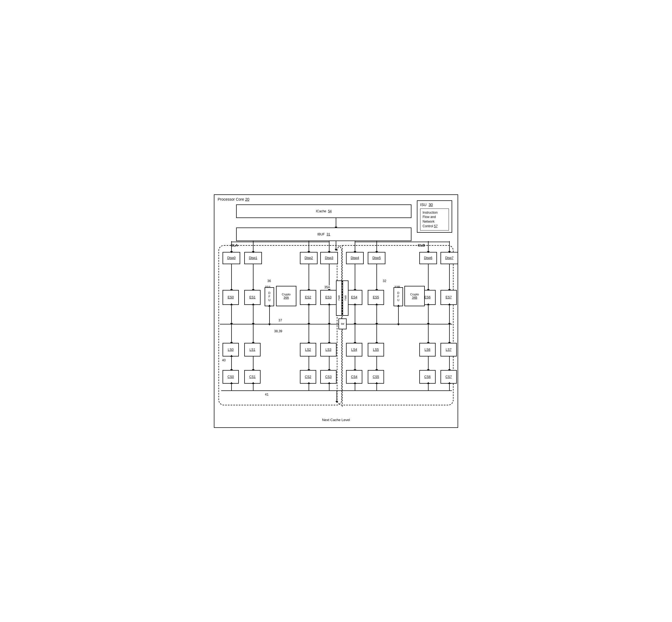  Describe the element at coordinates (327, 287) in the screenshot. I see `ref-35a: 35A` at that location.